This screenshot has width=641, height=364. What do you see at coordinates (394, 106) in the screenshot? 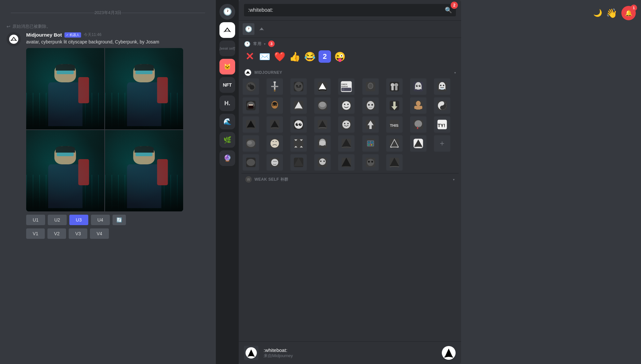
I see `emoji-hand-point` at bounding box center [394, 106].